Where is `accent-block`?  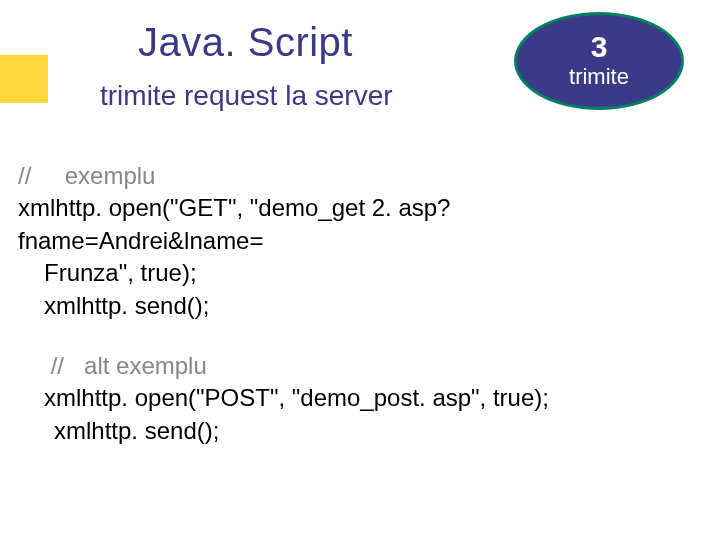 accent-block is located at coordinates (24, 79).